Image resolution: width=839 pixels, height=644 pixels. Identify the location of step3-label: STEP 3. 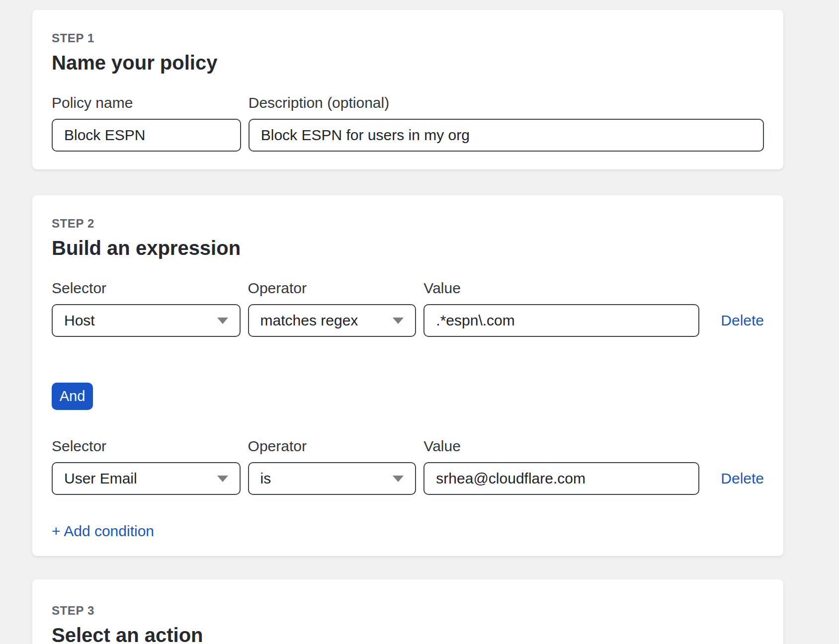
(408, 611).